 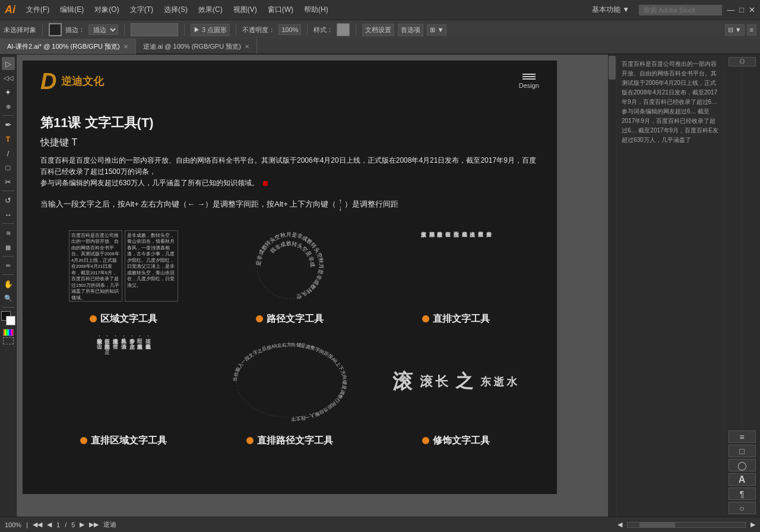 I want to click on background-color, so click(x=11, y=321).